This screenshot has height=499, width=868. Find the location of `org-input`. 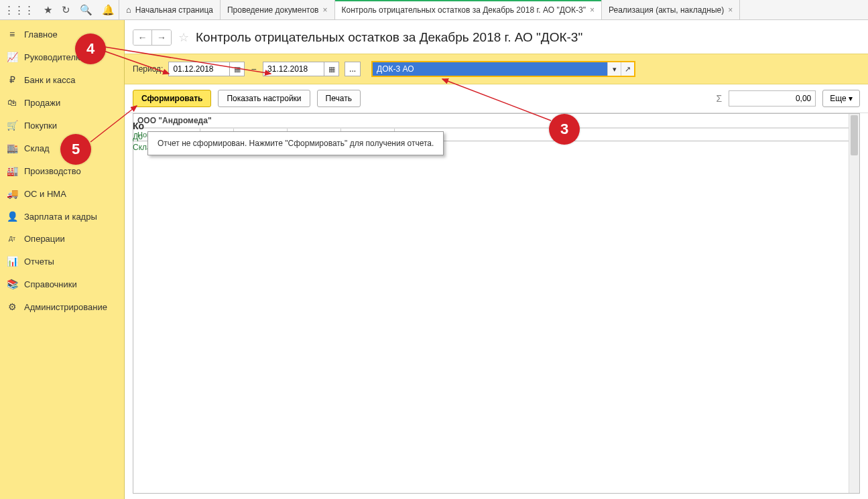

org-input is located at coordinates (490, 69).